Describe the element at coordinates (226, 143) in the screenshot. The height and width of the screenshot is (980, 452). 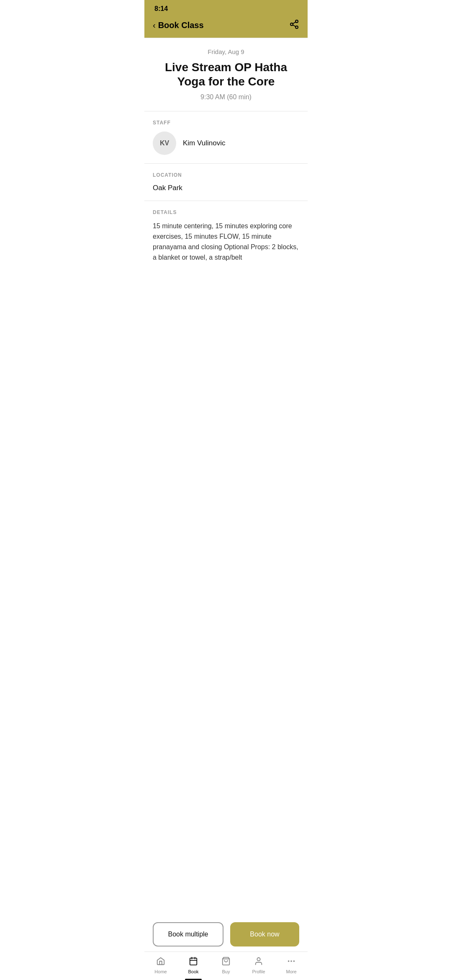
I see `staff-row: KV Kim Vulinovic` at that location.